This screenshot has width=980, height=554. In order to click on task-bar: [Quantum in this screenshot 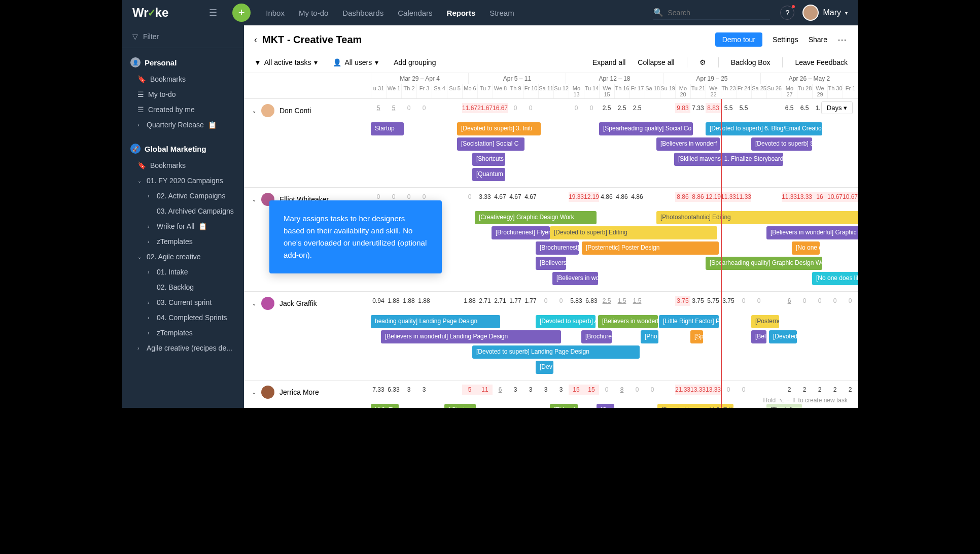, I will do `click(489, 175)`.